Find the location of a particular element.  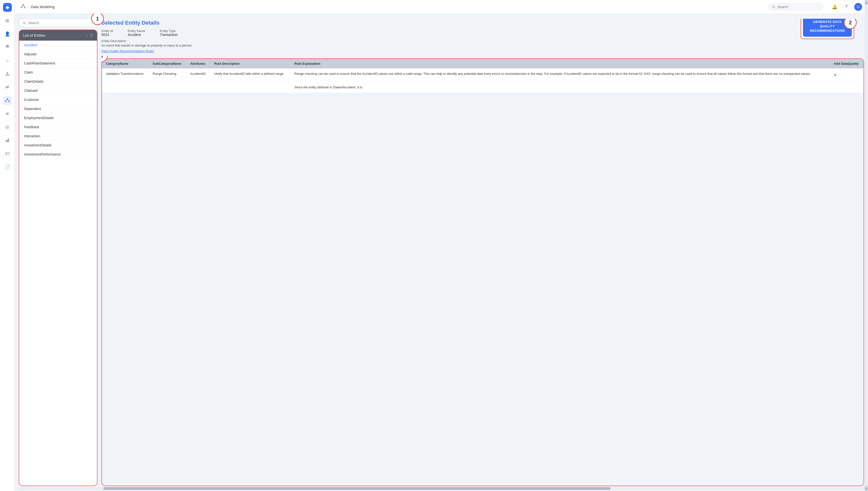

nav-home: ⌂ is located at coordinates (7, 61).